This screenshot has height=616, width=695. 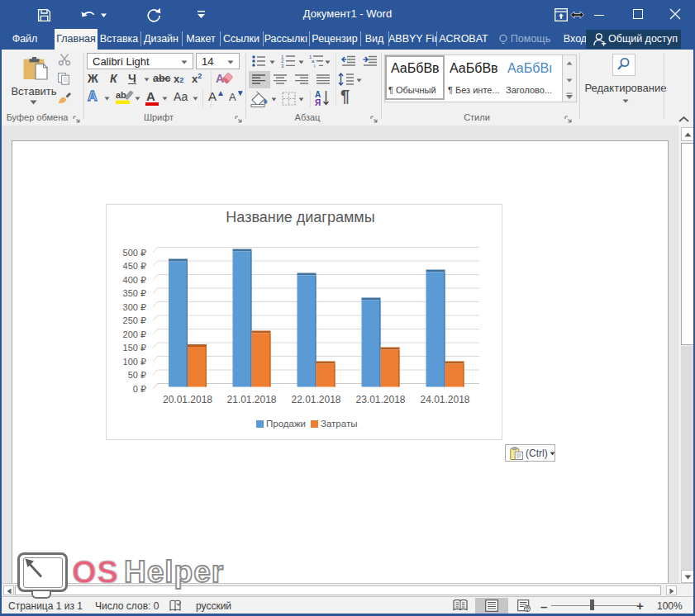 What do you see at coordinates (135, 362) in the screenshot?
I see `svg-text: 100 ₽` at bounding box center [135, 362].